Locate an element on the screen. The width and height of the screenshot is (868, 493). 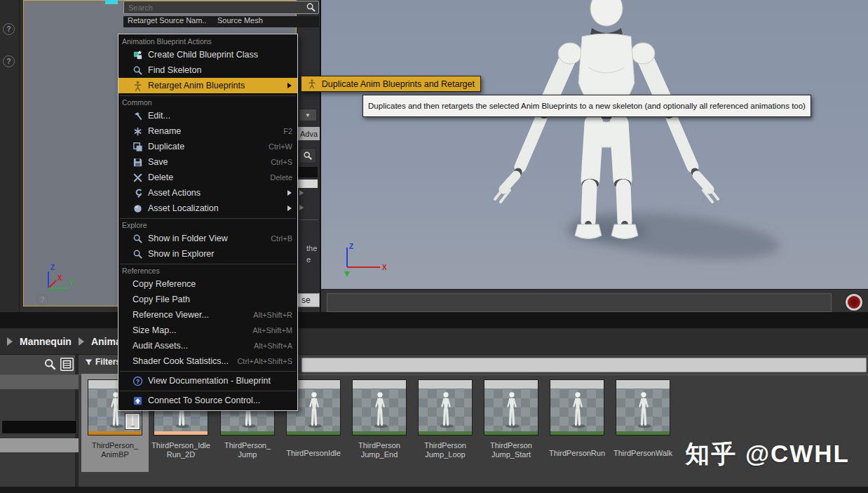
asset-tile: ThirdPersonWalk is located at coordinates (643, 428).